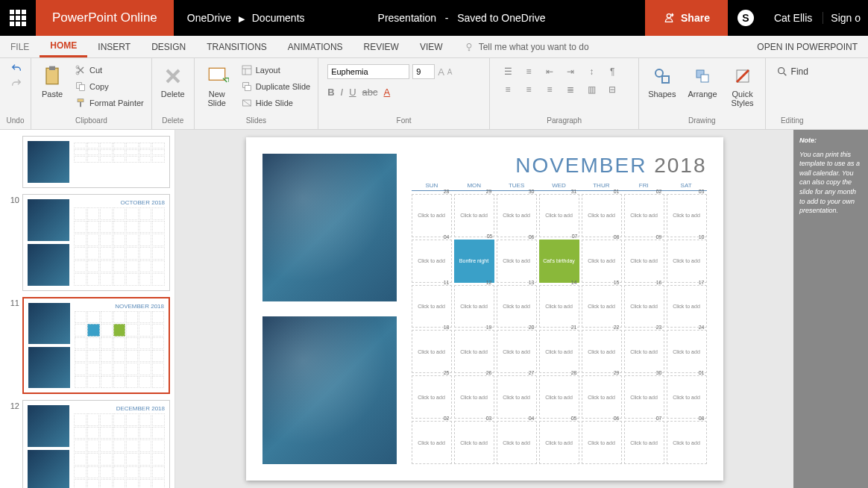 The width and height of the screenshot is (868, 488). Describe the element at coordinates (407, 18) in the screenshot. I see `document-name: Presentation` at that location.